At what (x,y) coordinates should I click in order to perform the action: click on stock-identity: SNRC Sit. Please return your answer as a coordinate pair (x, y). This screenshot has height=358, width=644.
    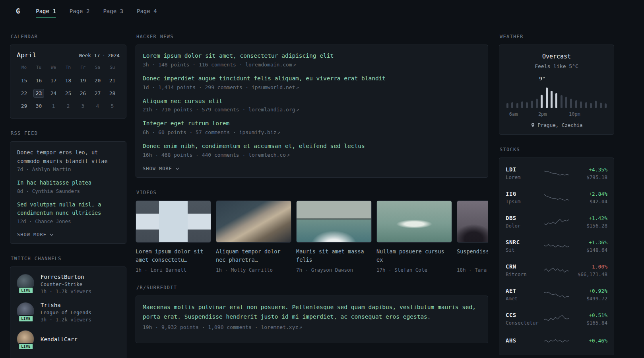
    Looking at the image, I should click on (523, 246).